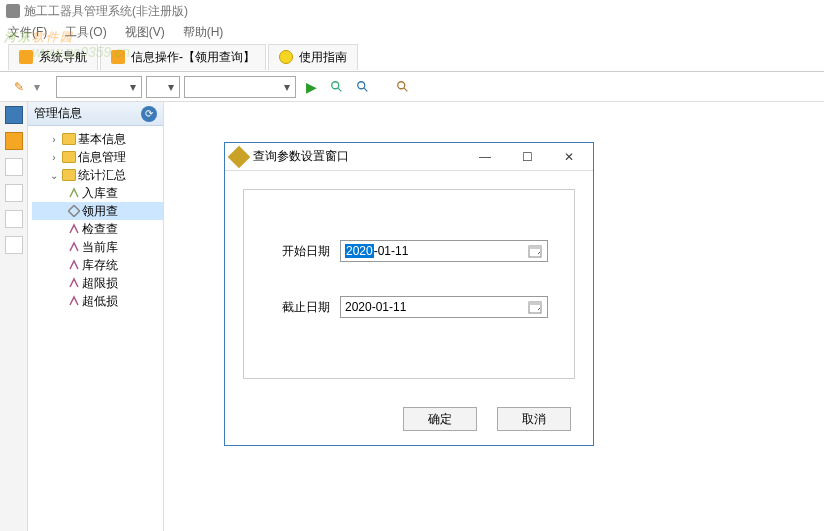  I want to click on node-label: 信息管理, so click(102, 158).